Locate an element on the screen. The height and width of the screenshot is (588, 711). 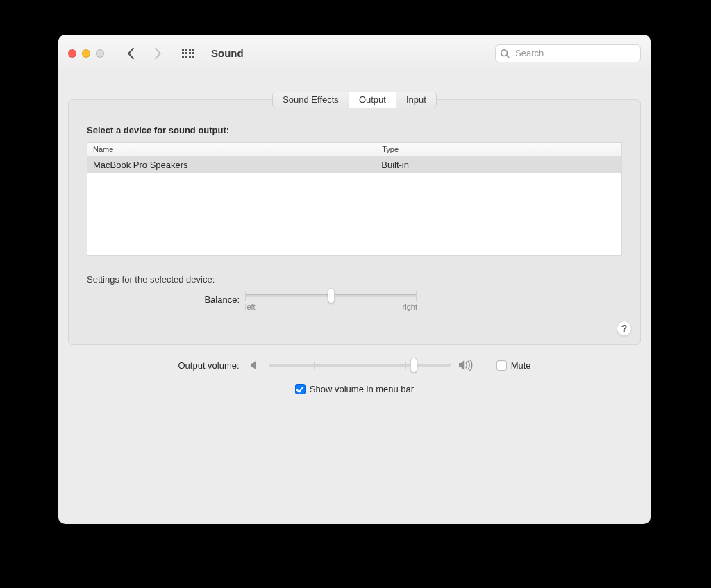
window-controls is located at coordinates (86, 53).